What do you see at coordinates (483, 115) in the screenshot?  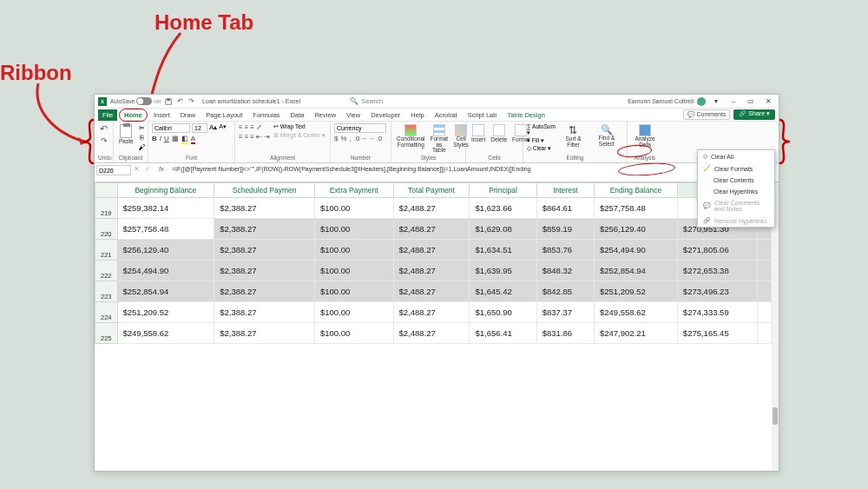 I see `tab-script-lab: Script Lab` at bounding box center [483, 115].